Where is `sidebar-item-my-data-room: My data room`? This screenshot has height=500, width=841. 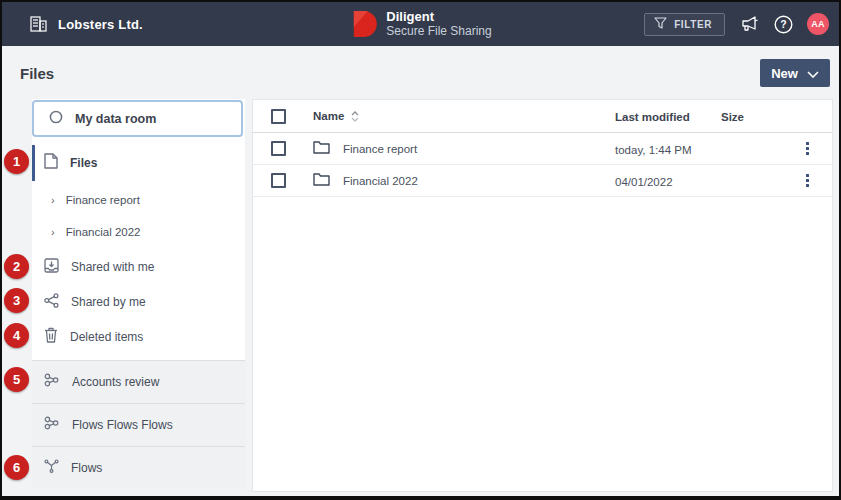 sidebar-item-my-data-room: My data room is located at coordinates (138, 118).